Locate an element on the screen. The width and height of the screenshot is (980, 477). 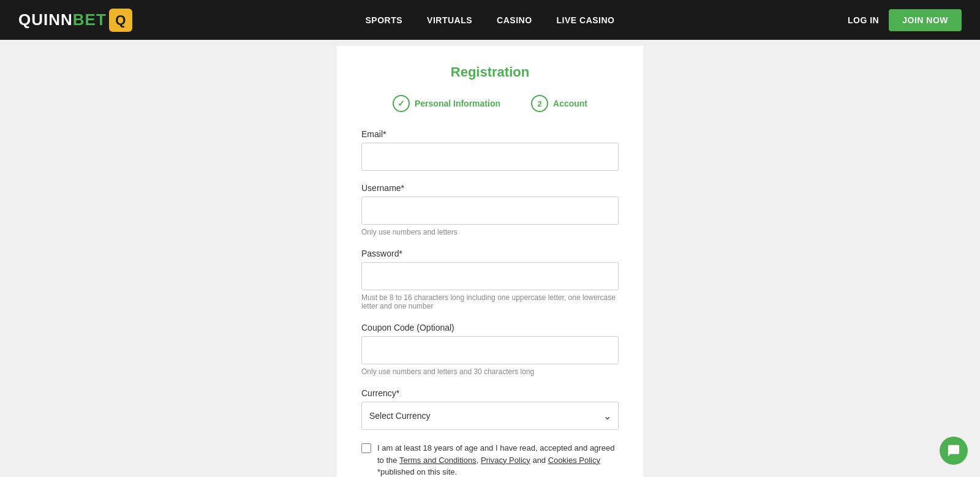
logo: QUINNBET is located at coordinates (62, 20).